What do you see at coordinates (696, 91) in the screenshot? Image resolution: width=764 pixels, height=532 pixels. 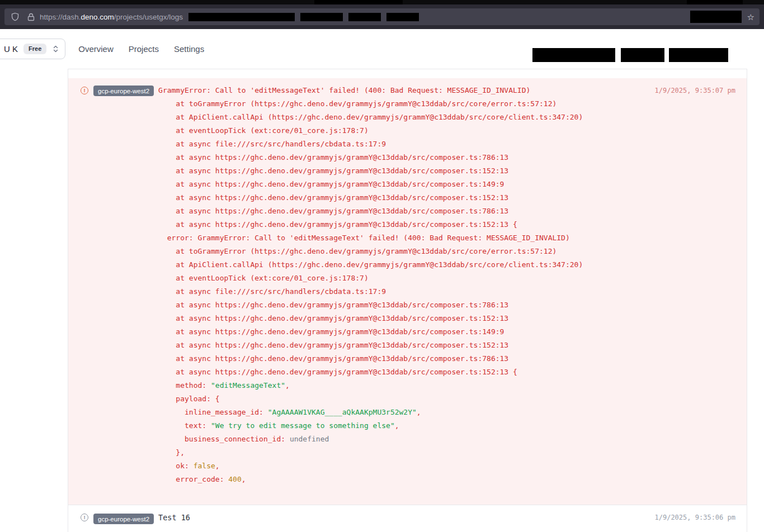 I see `log-timestamp: 1/9/2025, 9:35:07 pm` at bounding box center [696, 91].